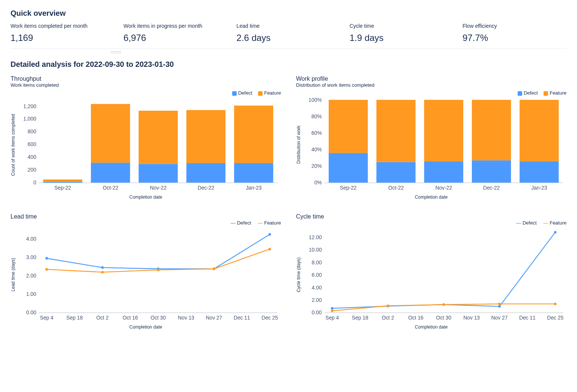  Describe the element at coordinates (401, 33) in the screenshot. I see `metric-cycletime: Cycle time 1.9 days` at that location.